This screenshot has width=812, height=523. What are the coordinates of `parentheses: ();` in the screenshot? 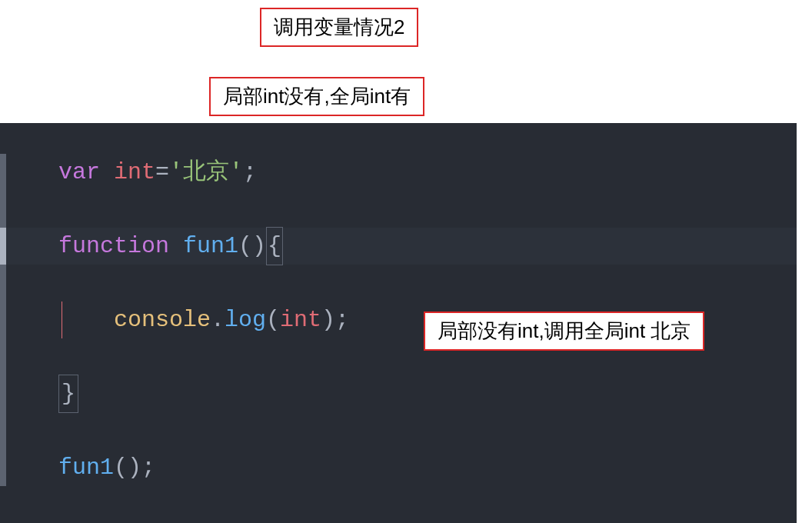 It's located at (135, 468).